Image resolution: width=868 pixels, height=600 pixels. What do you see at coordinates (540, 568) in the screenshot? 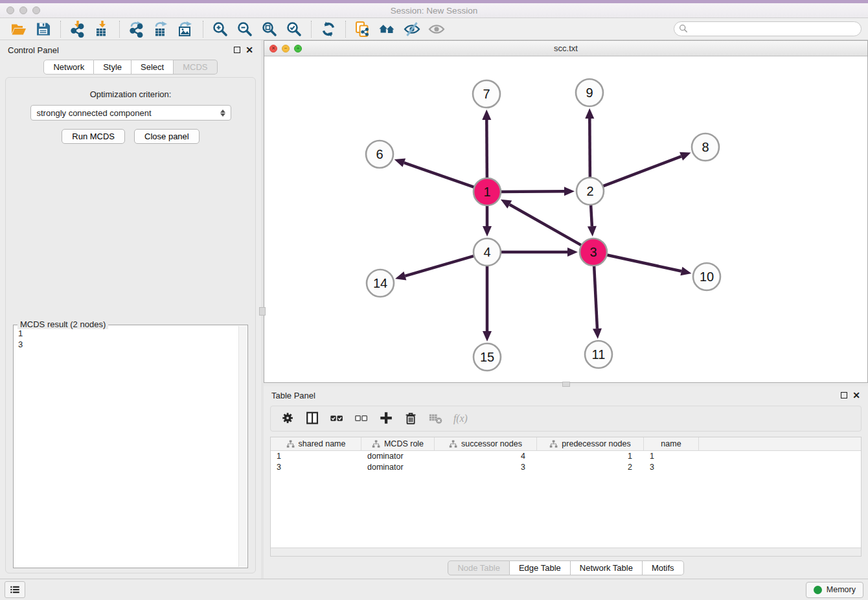
I see `tab-edge-table: Edge Table` at bounding box center [540, 568].